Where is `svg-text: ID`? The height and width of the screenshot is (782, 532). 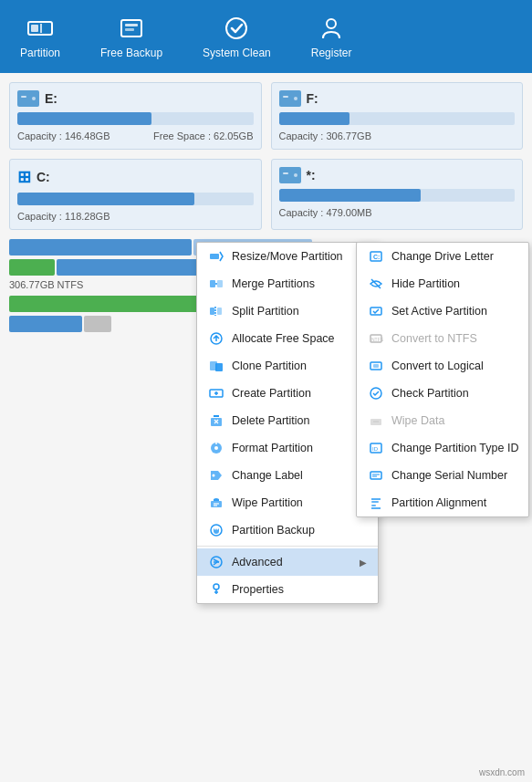 svg-text: ID is located at coordinates (376, 449).